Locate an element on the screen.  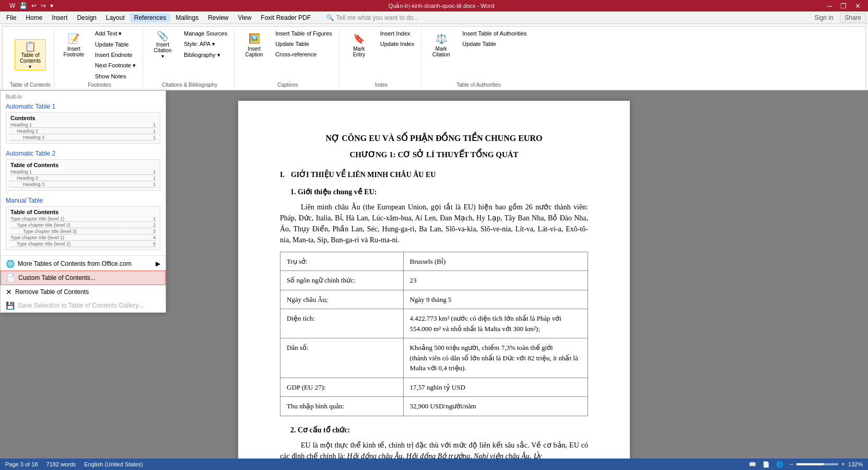
citations-group-label: Citations & Bibliography is located at coordinates (190, 85).